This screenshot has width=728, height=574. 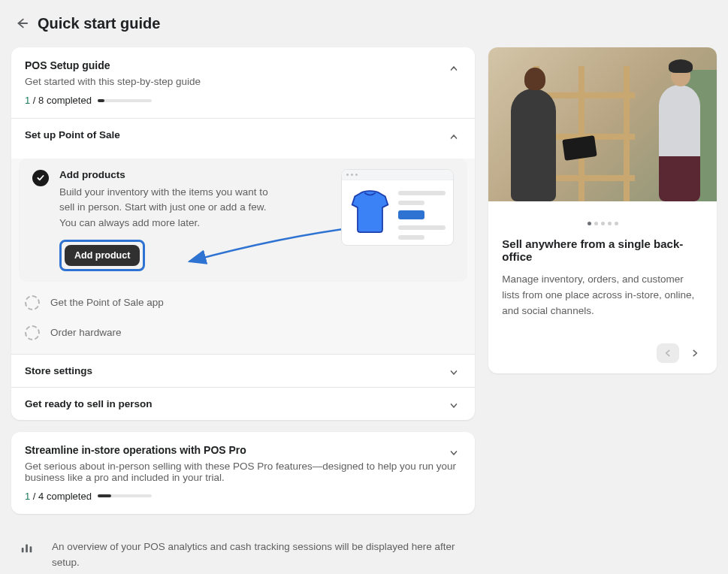 What do you see at coordinates (603, 296) in the screenshot?
I see `sidebar-description: Manage inventory, orders, and customer l…` at bounding box center [603, 296].